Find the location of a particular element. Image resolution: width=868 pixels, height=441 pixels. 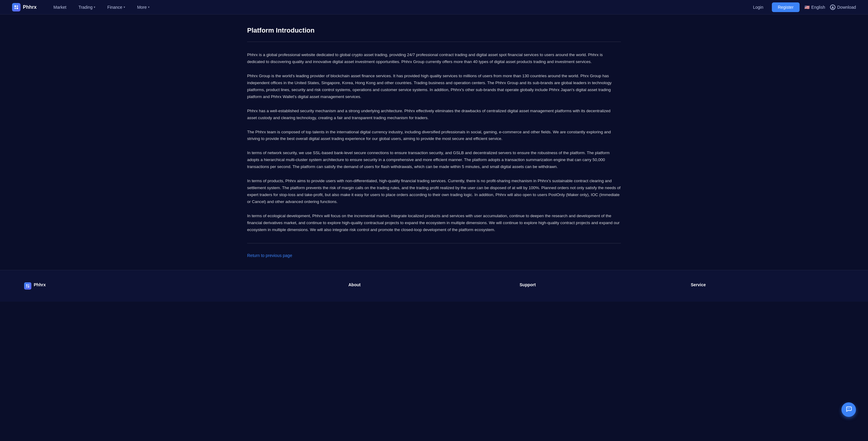

footer-logo: Phhrx is located at coordinates (177, 286).